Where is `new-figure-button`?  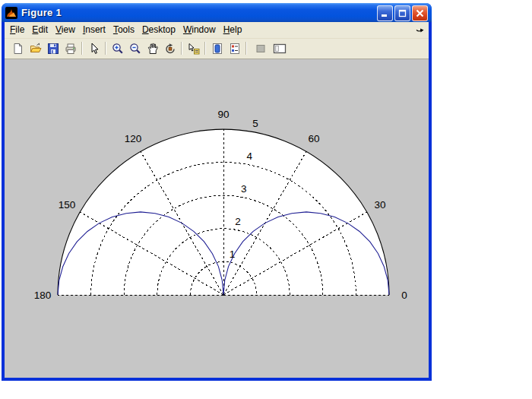 new-figure-button is located at coordinates (18, 49).